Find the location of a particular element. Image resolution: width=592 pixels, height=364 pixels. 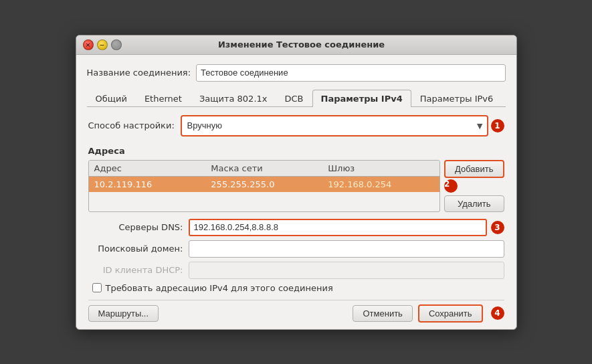

badge-3: 3 is located at coordinates (498, 227).